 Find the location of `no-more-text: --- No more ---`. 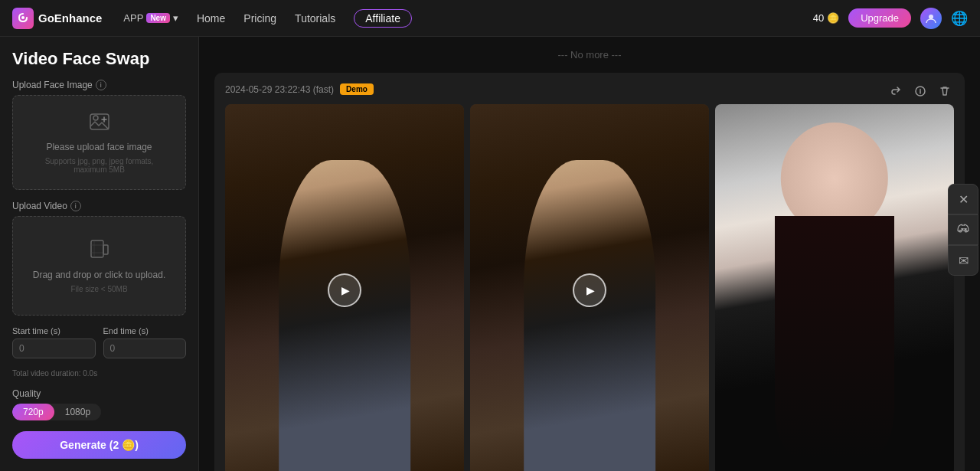

no-more-text: --- No more --- is located at coordinates (590, 55).